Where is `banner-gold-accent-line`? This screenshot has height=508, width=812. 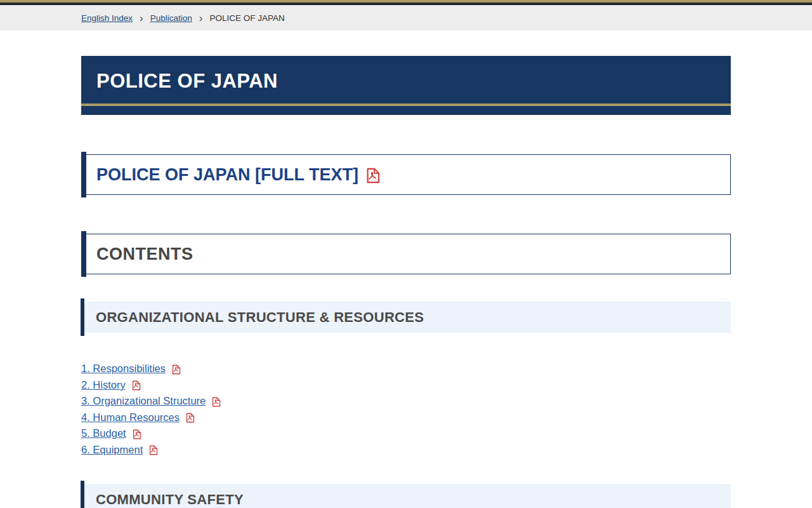
banner-gold-accent-line is located at coordinates (406, 105).